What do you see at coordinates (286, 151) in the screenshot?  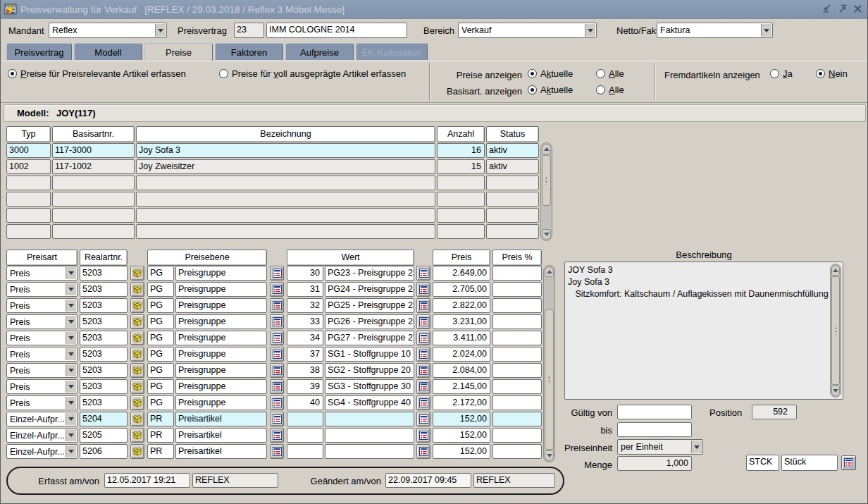 I see `basis-cell-bezeichnung: Joy Sofa 3` at bounding box center [286, 151].